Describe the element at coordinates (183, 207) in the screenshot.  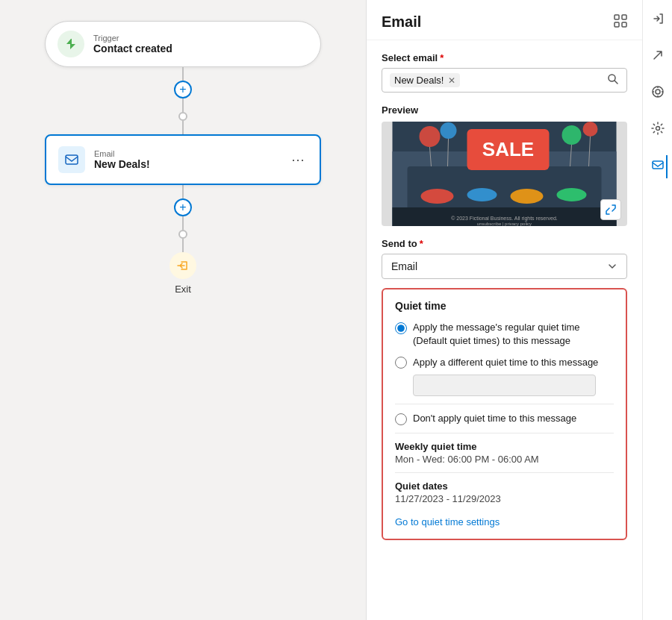
I see `add-step-button-2: +` at that location.